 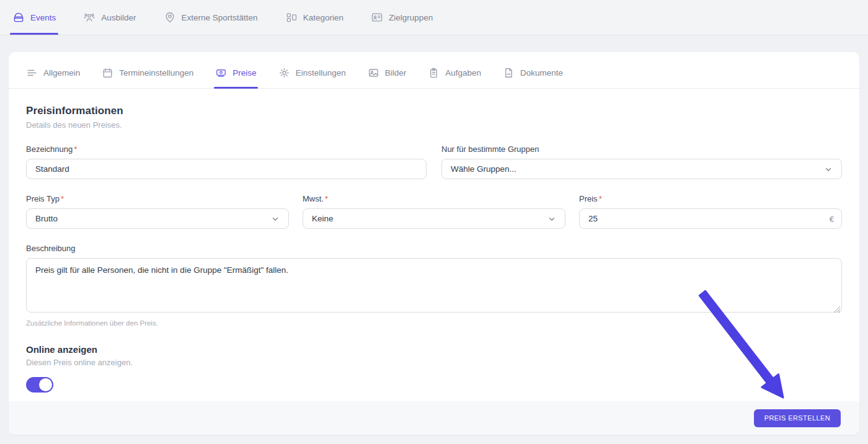 What do you see at coordinates (40, 384) in the screenshot?
I see `online-anzeigen-toggle` at bounding box center [40, 384].